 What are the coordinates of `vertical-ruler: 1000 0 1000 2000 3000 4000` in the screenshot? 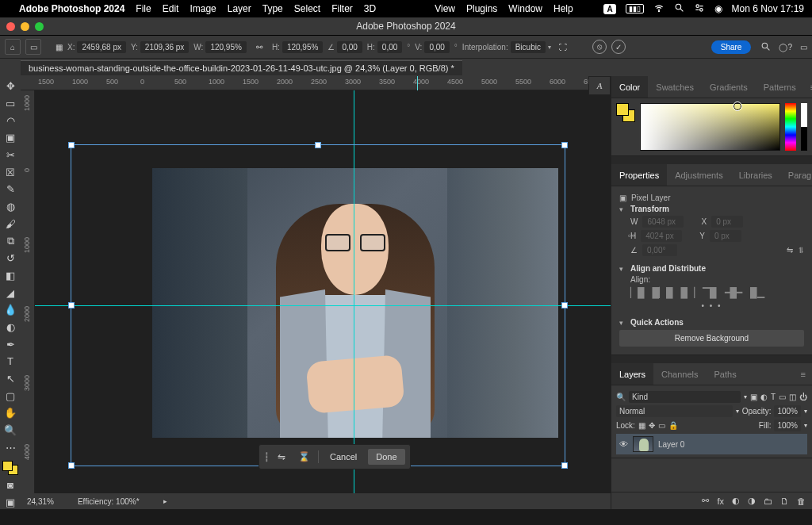 It's located at (28, 292).